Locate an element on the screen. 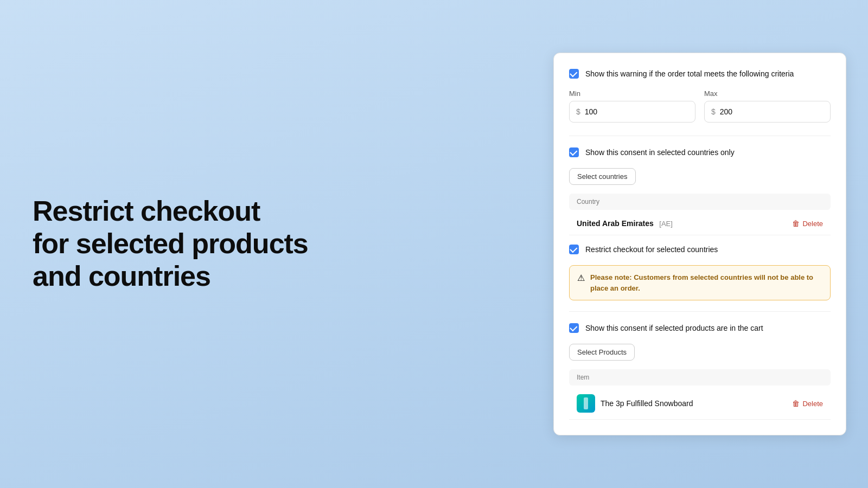 This screenshot has width=868, height=488. restrict-checkbox is located at coordinates (574, 249).